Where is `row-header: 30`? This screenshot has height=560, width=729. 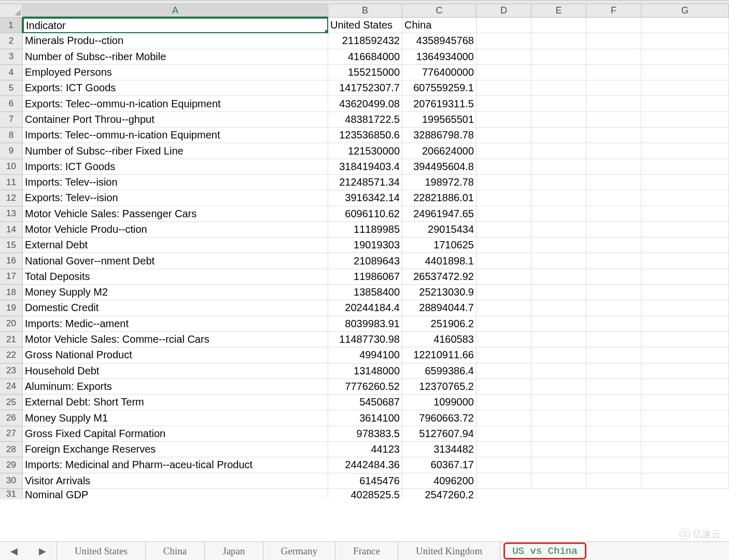
row-header: 30 is located at coordinates (11, 481).